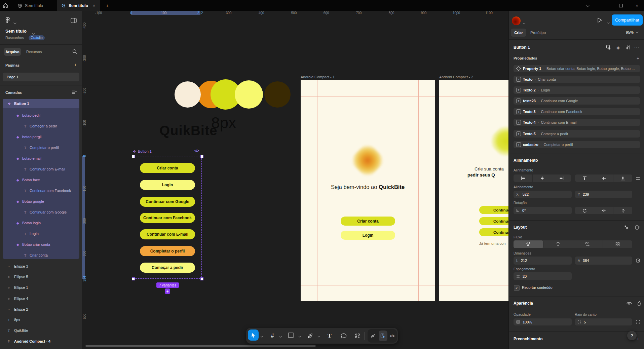 The height and width of the screenshot is (349, 644). What do you see at coordinates (280, 336) in the screenshot?
I see `frame-tool-chevron-icon` at bounding box center [280, 336].